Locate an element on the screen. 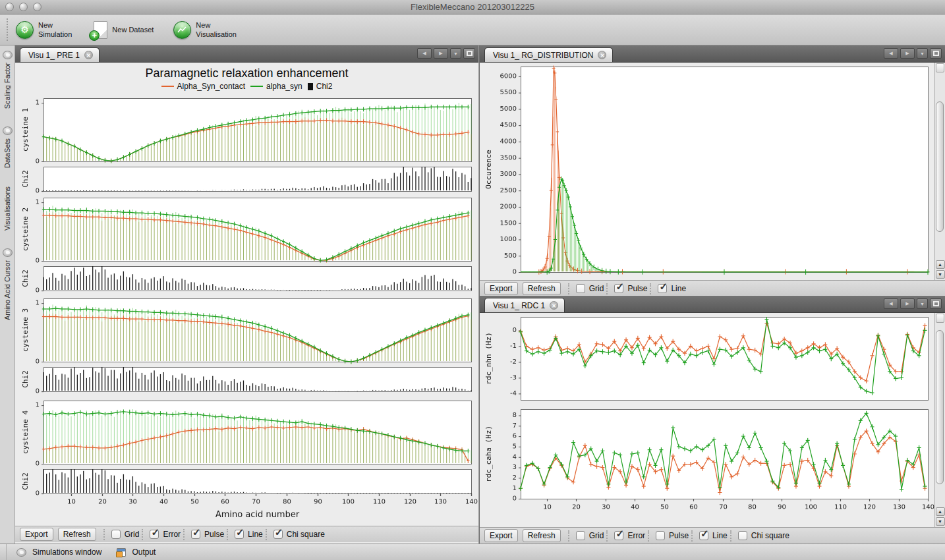  output-tab: Output is located at coordinates (144, 552).